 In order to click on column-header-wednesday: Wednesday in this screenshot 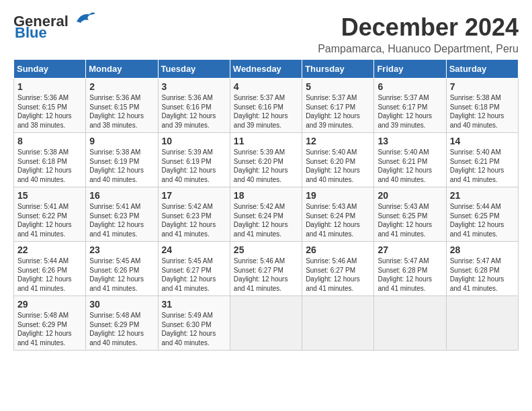, I will do `click(266, 69)`.